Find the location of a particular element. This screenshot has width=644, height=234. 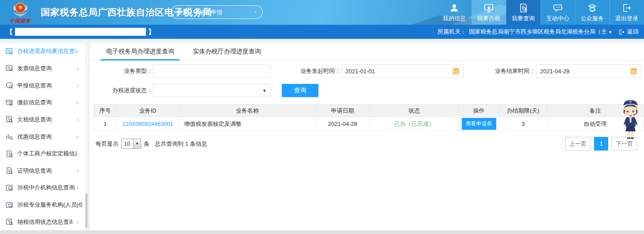

prev-page-button: 上一页 is located at coordinates (578, 144).